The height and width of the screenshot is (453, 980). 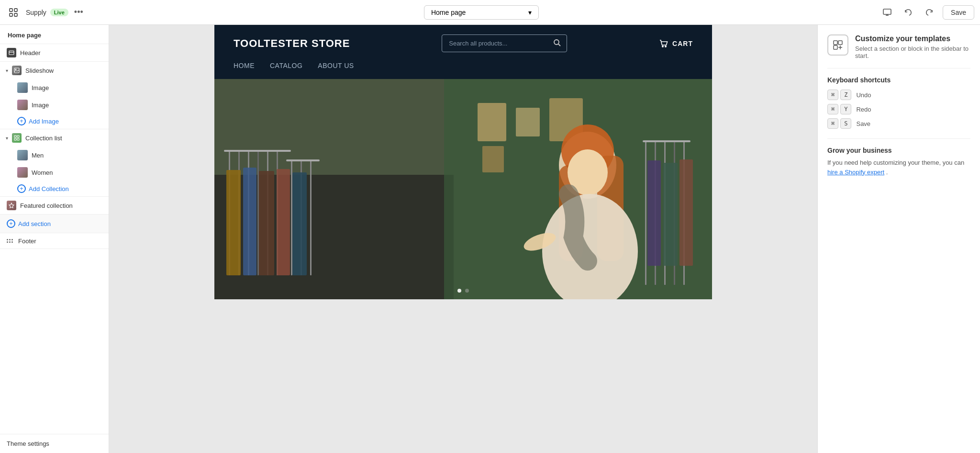 What do you see at coordinates (463, 291) in the screenshot?
I see `hero-dots` at bounding box center [463, 291].